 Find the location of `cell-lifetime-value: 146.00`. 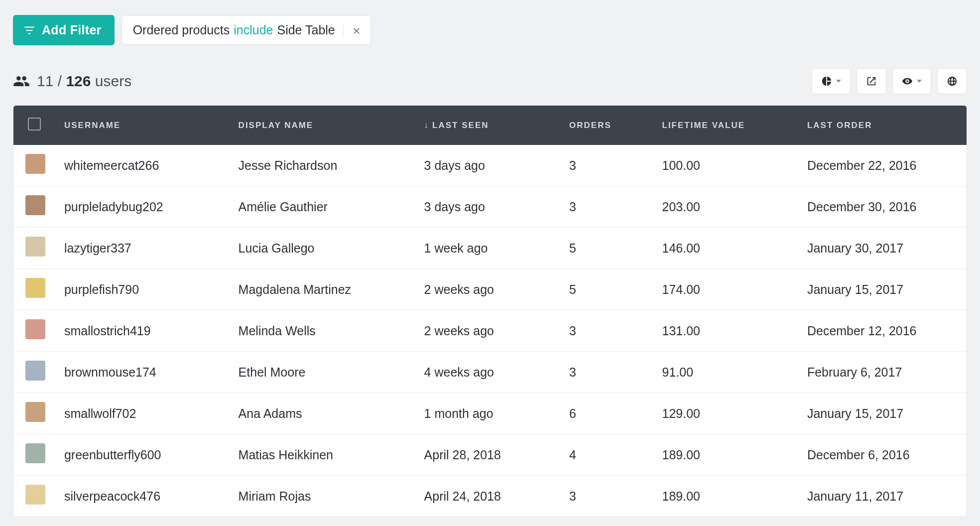

cell-lifetime-value: 146.00 is located at coordinates (726, 248).